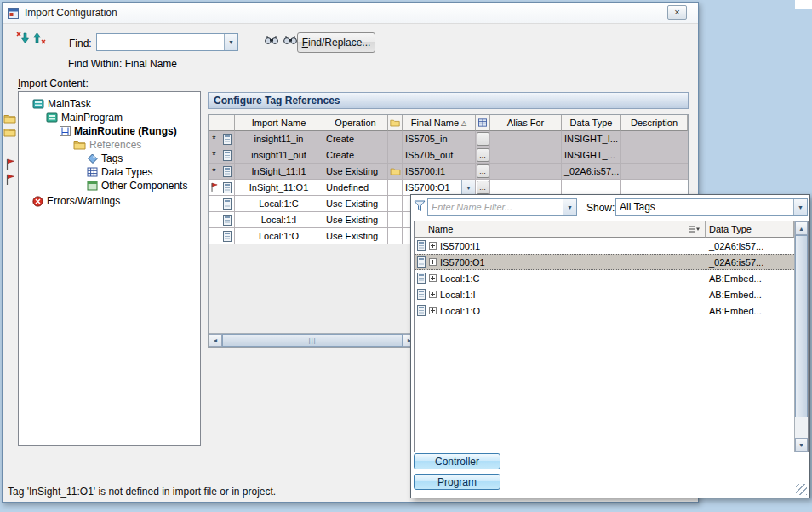 This screenshot has height=512, width=812. I want to click on header-alias-for: Alias For, so click(526, 123).